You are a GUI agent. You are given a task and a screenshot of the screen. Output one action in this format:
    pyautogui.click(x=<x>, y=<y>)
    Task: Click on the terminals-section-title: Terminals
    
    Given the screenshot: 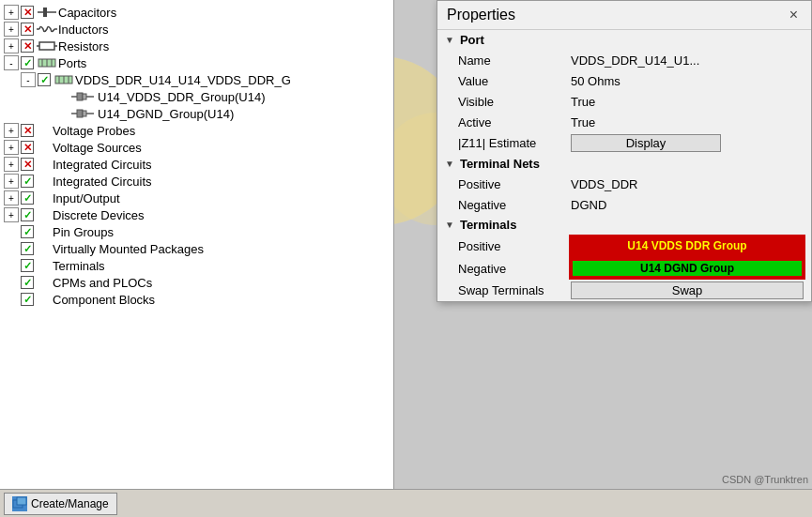 What is the action you would take?
    pyautogui.click(x=488, y=225)
    